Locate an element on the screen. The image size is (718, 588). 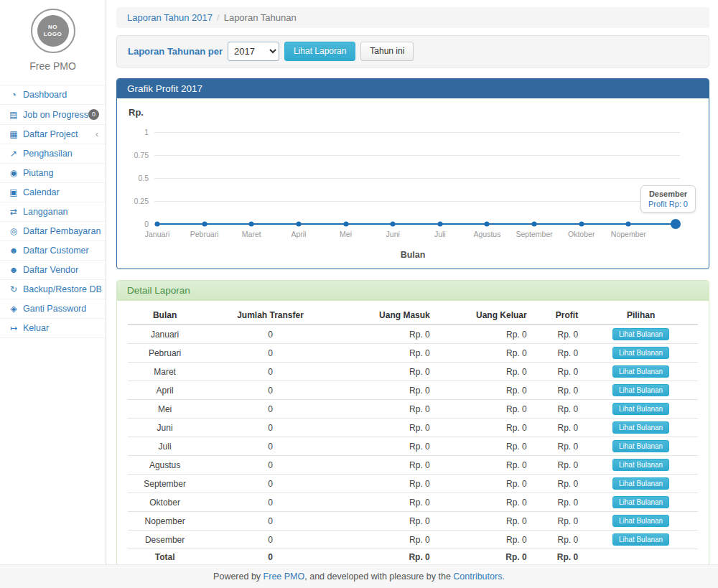
data-point-oktober is located at coordinates (582, 224).